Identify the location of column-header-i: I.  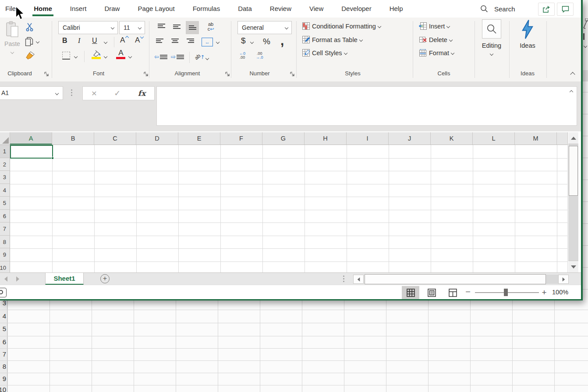
(368, 138).